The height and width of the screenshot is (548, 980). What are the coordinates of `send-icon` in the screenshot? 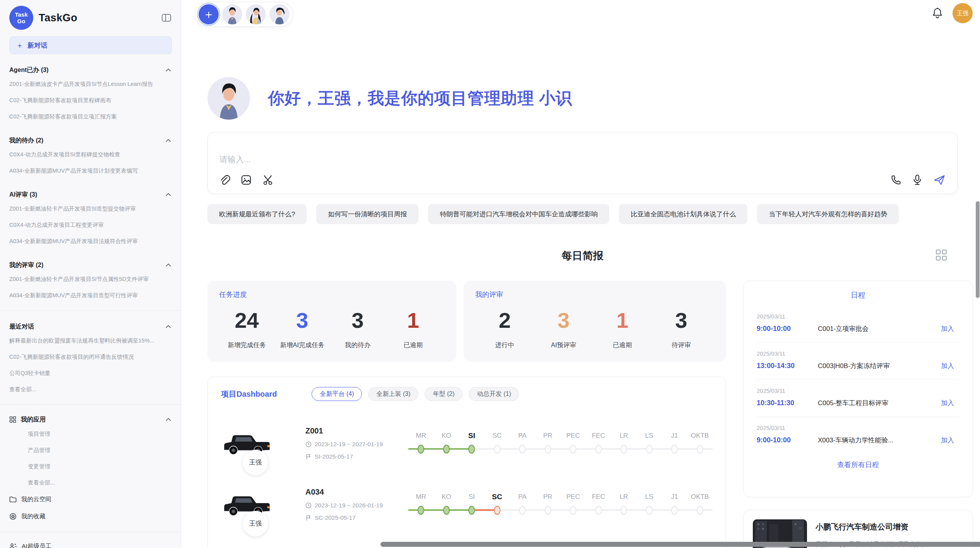 It's located at (939, 180).